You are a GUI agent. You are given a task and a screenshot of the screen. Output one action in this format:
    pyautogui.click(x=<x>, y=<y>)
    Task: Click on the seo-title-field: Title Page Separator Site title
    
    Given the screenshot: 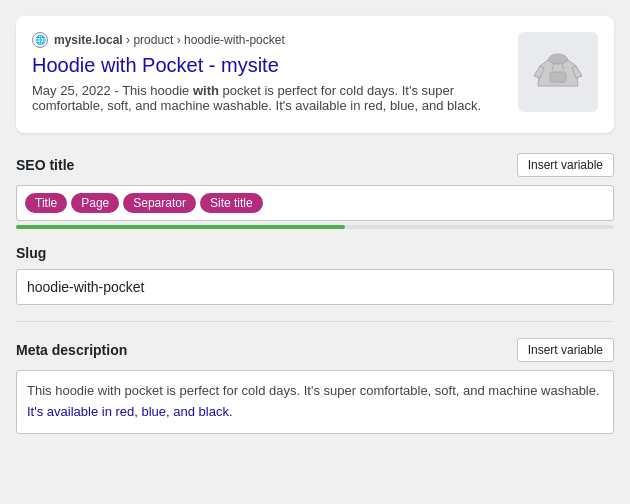 What is the action you would take?
    pyautogui.click(x=315, y=203)
    